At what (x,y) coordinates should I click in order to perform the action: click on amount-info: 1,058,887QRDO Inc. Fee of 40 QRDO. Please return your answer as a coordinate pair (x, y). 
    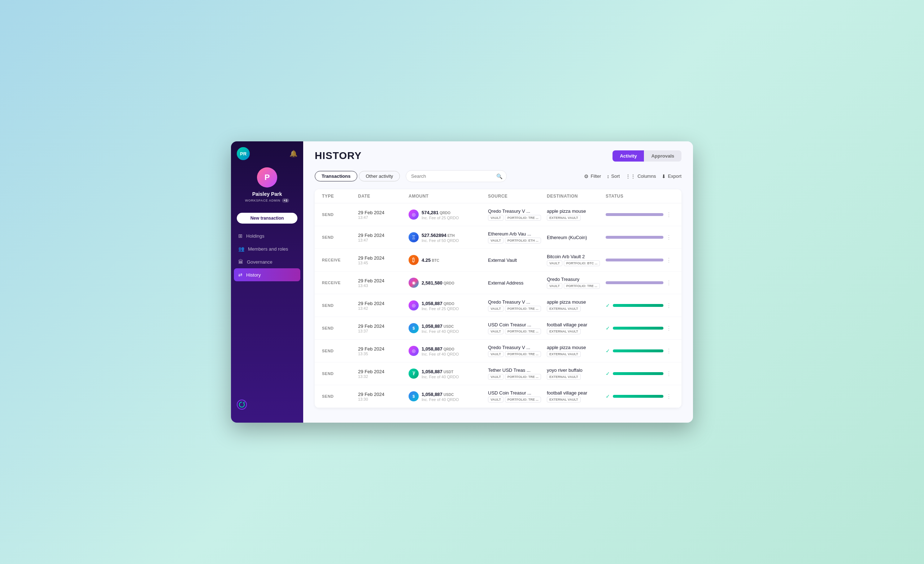
    Looking at the image, I should click on (440, 351).